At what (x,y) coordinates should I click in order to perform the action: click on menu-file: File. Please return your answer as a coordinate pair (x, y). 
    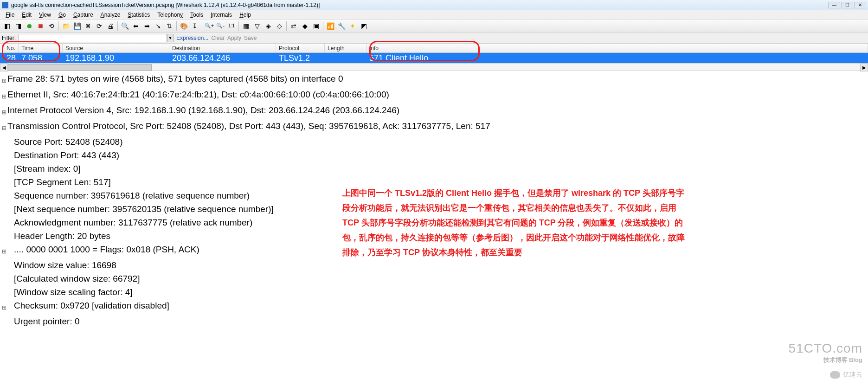
    Looking at the image, I should click on (10, 15).